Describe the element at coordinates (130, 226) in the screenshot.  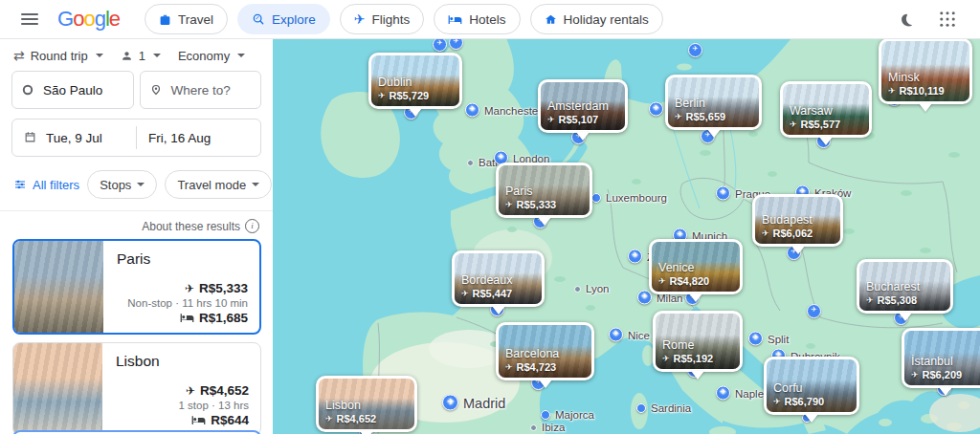
I see `about-these-results: About these results i` at that location.